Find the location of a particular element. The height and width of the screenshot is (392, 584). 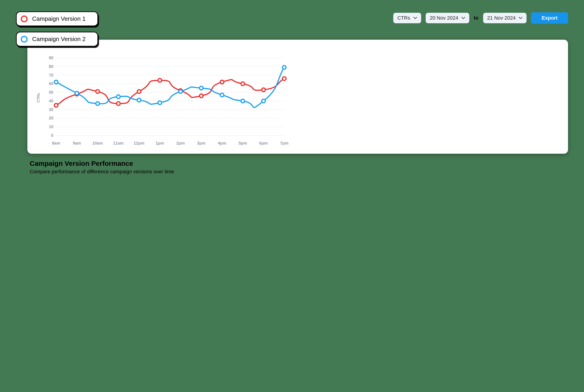

metric-select: CTRs is located at coordinates (407, 18).